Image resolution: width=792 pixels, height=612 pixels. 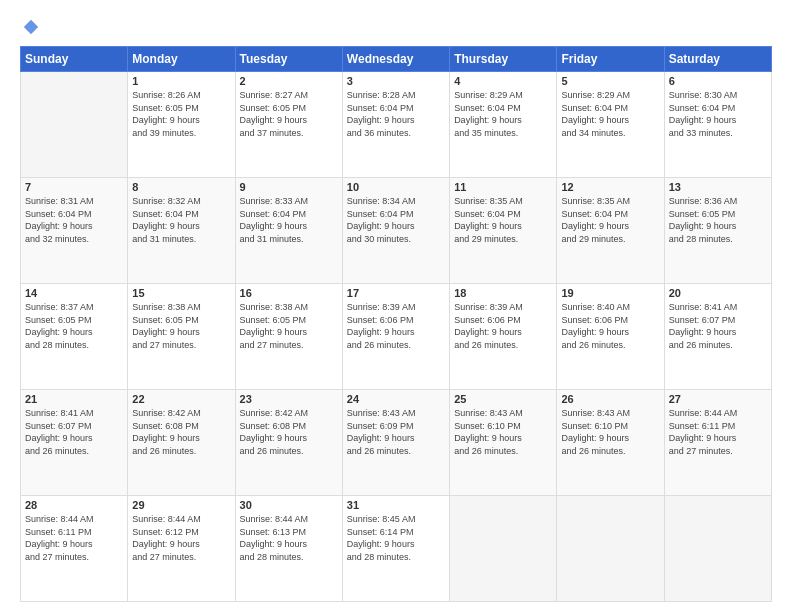 What do you see at coordinates (396, 293) in the screenshot?
I see `day-number: 17` at bounding box center [396, 293].